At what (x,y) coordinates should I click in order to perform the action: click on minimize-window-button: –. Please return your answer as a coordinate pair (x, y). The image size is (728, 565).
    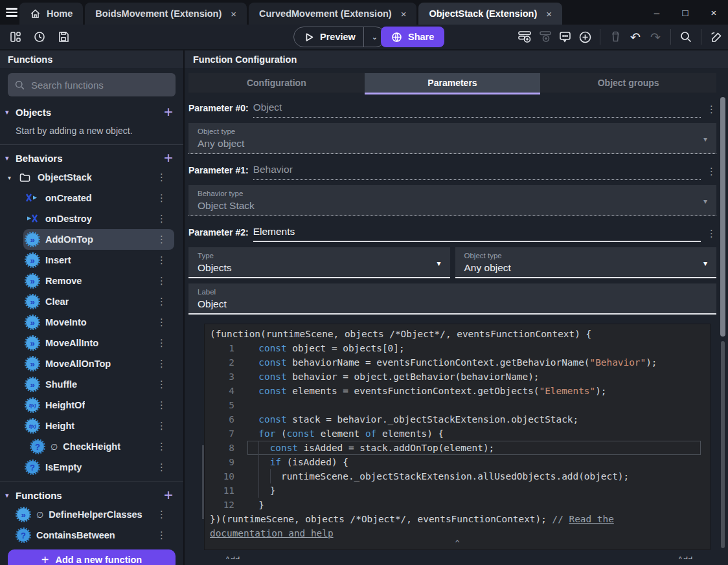
    Looking at the image, I should click on (657, 12).